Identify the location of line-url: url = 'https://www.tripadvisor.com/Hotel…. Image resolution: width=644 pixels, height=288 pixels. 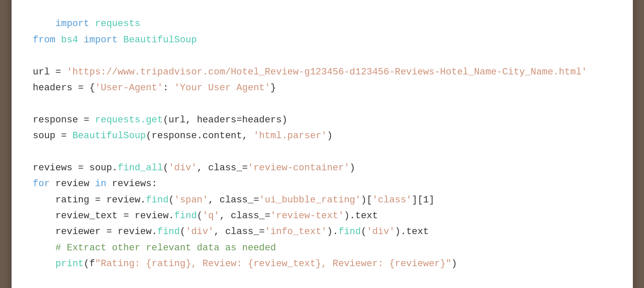
(310, 72).